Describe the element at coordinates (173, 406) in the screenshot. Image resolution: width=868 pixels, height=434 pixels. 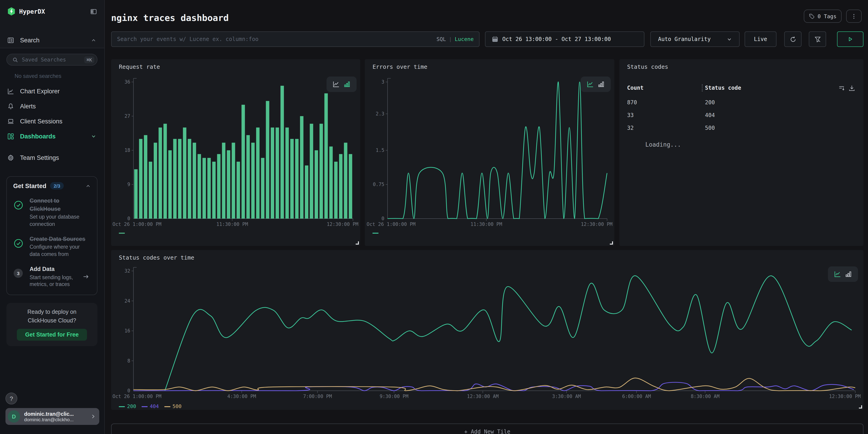
I see `legend-item: 500` at that location.